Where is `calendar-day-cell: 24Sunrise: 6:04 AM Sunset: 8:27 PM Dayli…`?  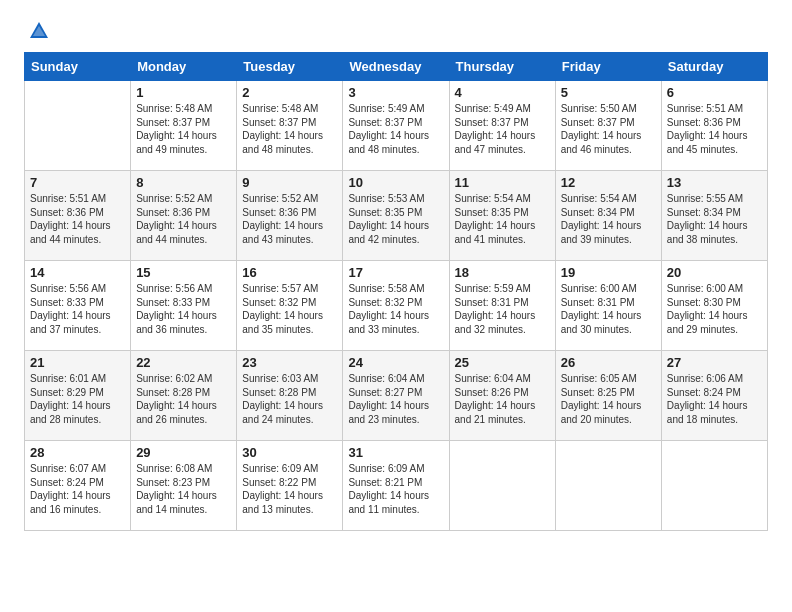 calendar-day-cell: 24Sunrise: 6:04 AM Sunset: 8:27 PM Dayli… is located at coordinates (396, 396).